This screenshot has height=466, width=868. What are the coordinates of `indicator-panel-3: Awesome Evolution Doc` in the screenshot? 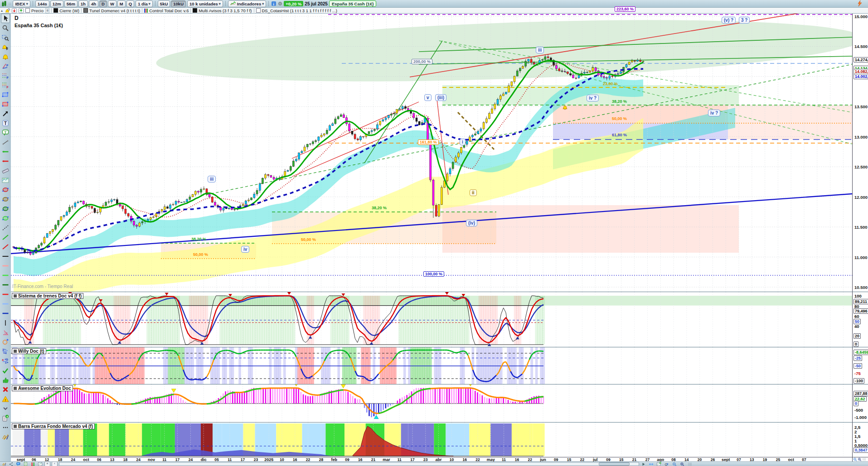 It's located at (432, 403).